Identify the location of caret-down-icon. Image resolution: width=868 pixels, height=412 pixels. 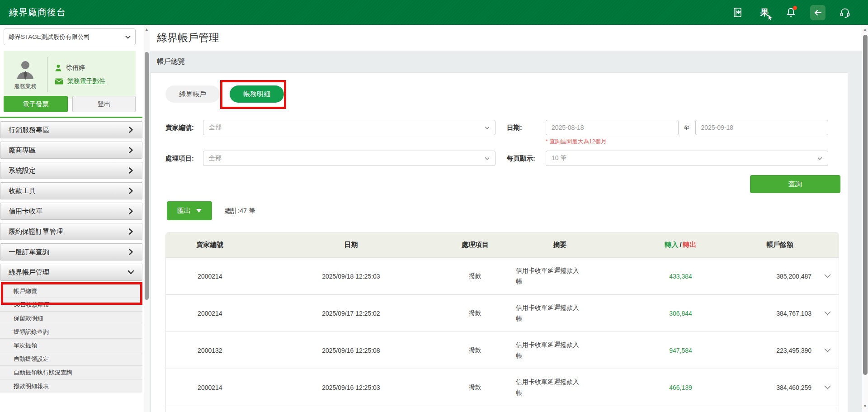
(199, 211).